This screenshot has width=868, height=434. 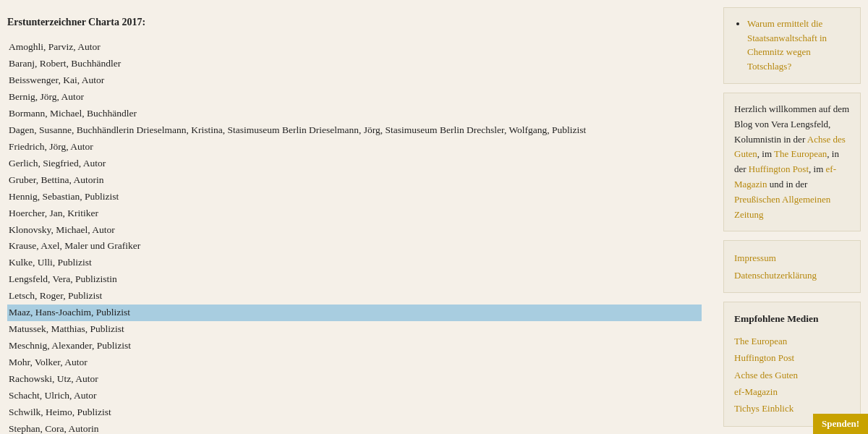 What do you see at coordinates (792, 162) in the screenshot?
I see `welcome-box: Herzlich willkommen auf dem Blog von Ver…` at bounding box center [792, 162].